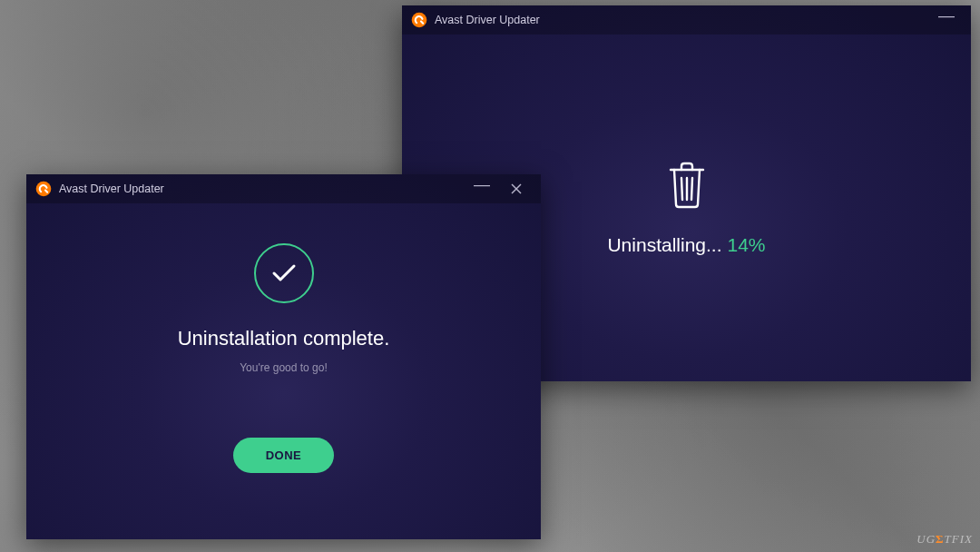  I want to click on uninstalling-status: Uninstalling... 14%, so click(686, 245).